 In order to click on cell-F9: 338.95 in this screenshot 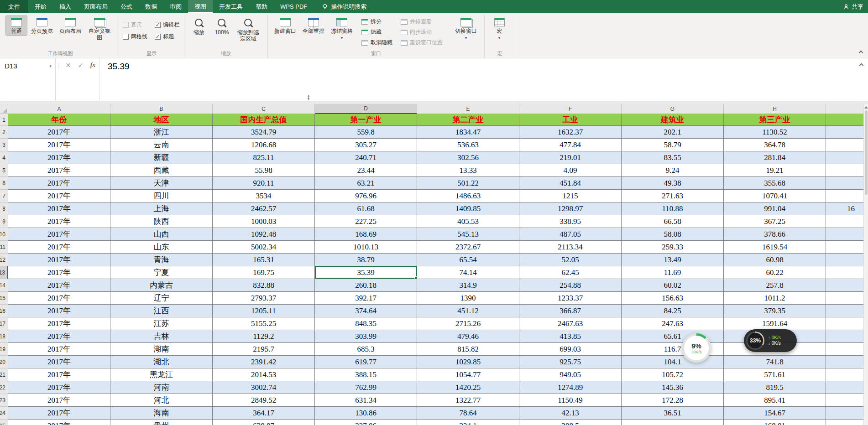, I will do `click(570, 222)`.